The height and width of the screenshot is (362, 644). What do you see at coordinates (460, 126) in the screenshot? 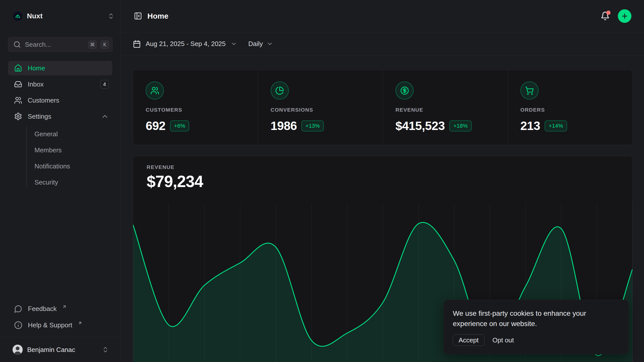
I see `stat-delta-badge: +18%` at bounding box center [460, 126].